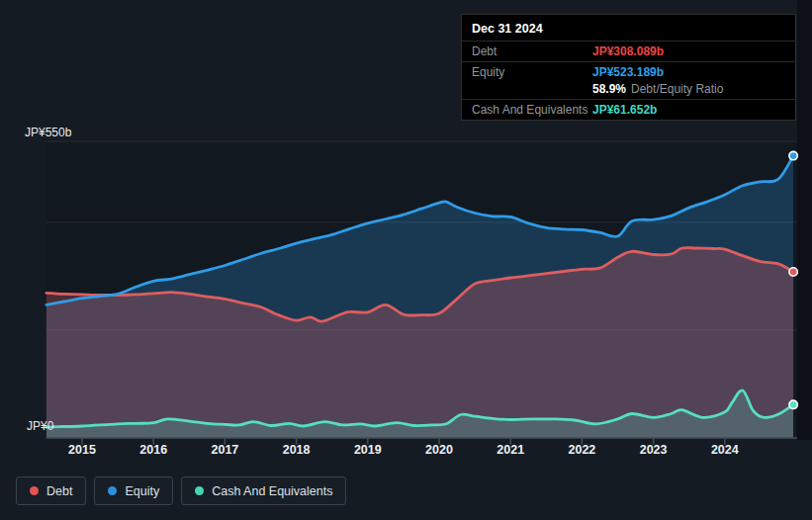 The image size is (812, 520). I want to click on tooltip-equity-value: JP¥523.189b, so click(628, 72).